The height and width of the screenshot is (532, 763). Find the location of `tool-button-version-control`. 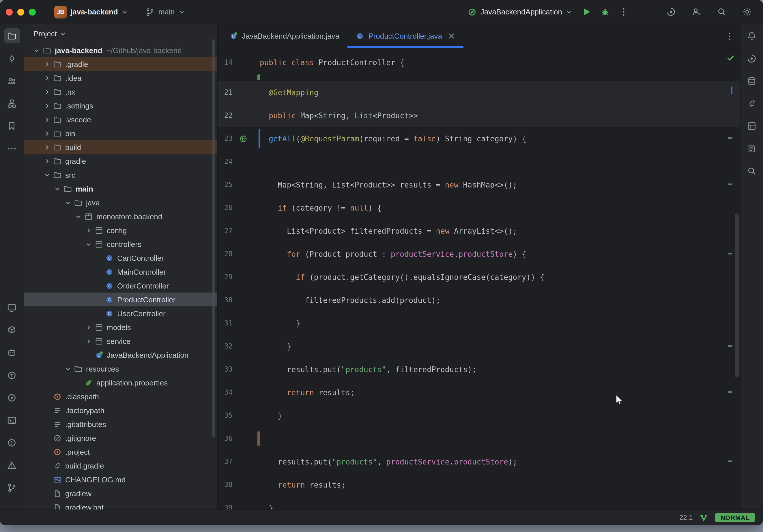

tool-button-version-control is located at coordinates (12, 488).